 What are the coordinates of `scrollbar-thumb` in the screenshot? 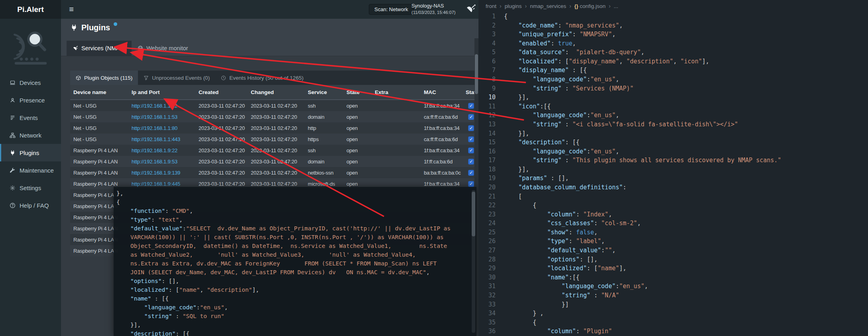 It's located at (476, 74).